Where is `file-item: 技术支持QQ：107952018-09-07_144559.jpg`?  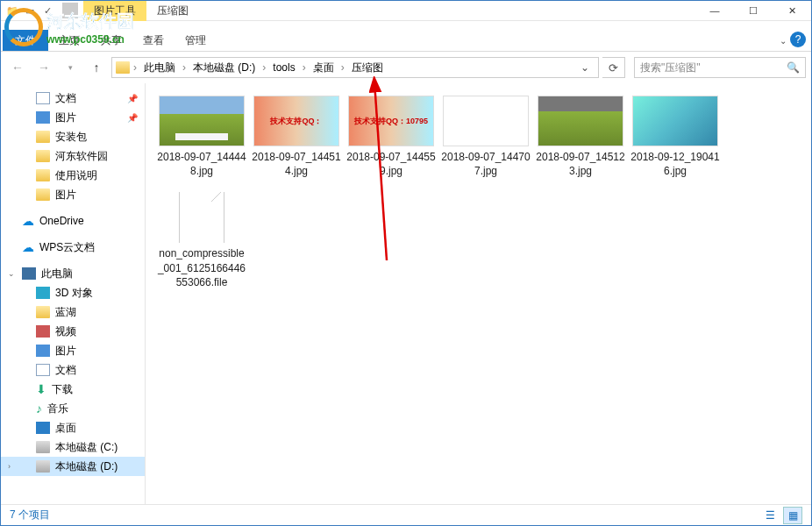 file-item: 技术支持QQ：107952018-09-07_144559.jpg is located at coordinates (391, 137).